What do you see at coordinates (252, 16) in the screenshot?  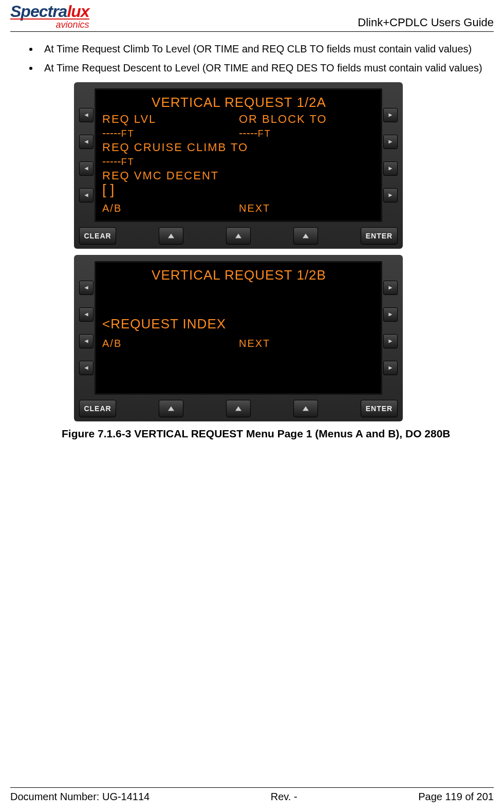 I see `page-header: Spectralux avionics Dlink+CPDLC Users Gu…` at bounding box center [252, 16].